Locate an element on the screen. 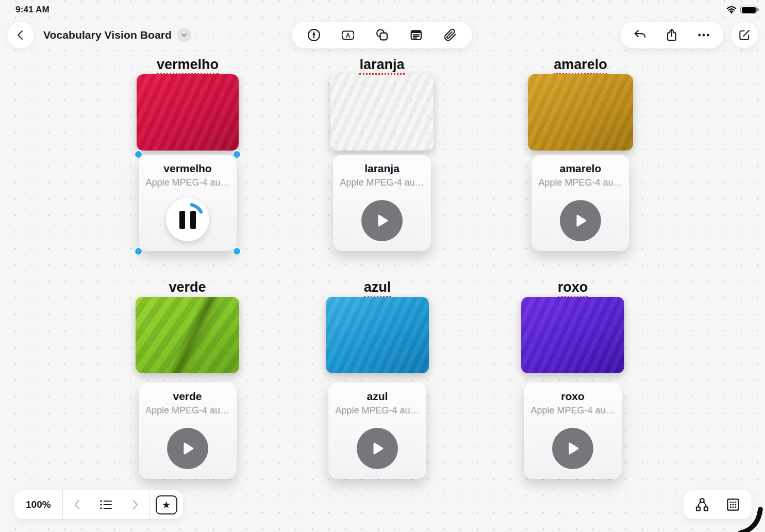  status-bar: 9:41 AM is located at coordinates (382, 11).